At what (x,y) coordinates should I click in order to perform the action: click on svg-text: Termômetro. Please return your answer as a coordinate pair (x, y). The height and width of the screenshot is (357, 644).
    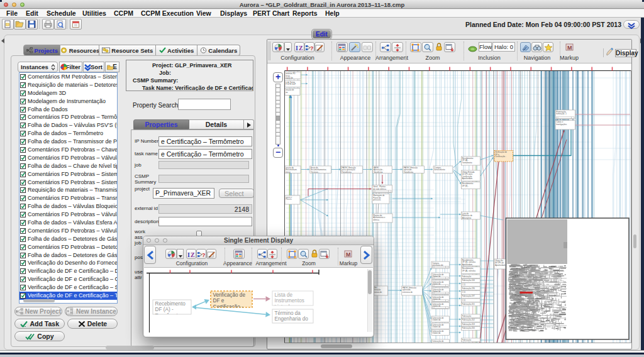
    Looking at the image, I should click on (169, 316).